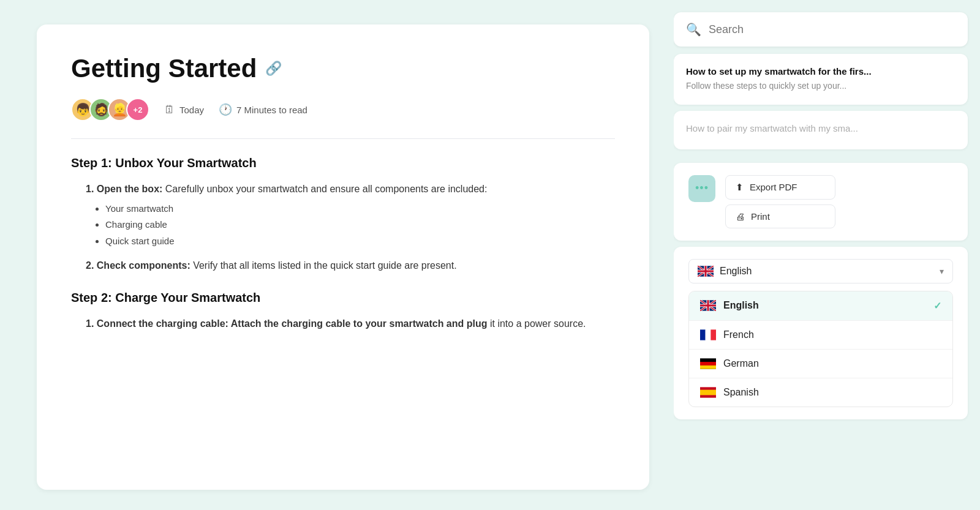 The image size is (980, 510). I want to click on es-flag-icon, so click(708, 392).